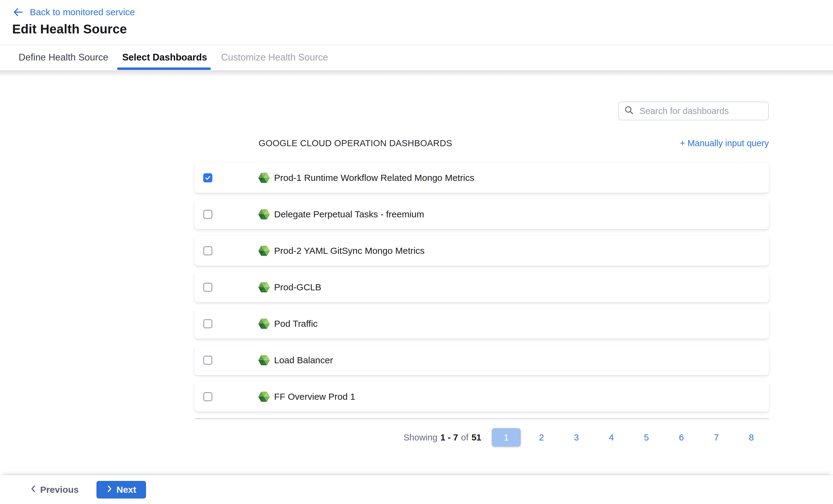 Image resolution: width=833 pixels, height=504 pixels. Describe the element at coordinates (18, 12) in the screenshot. I see `back-arrow-icon` at that location.